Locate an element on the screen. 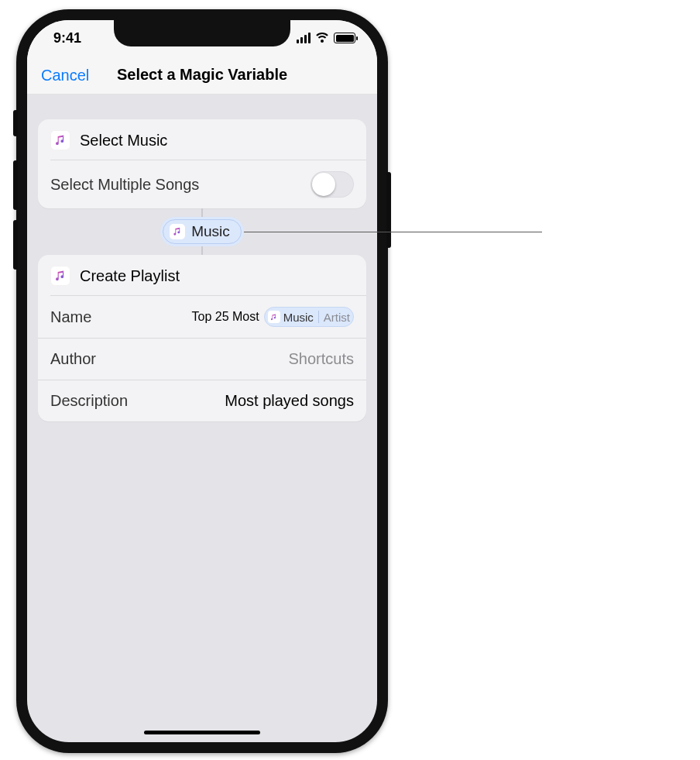  token-main: Music is located at coordinates (299, 318).